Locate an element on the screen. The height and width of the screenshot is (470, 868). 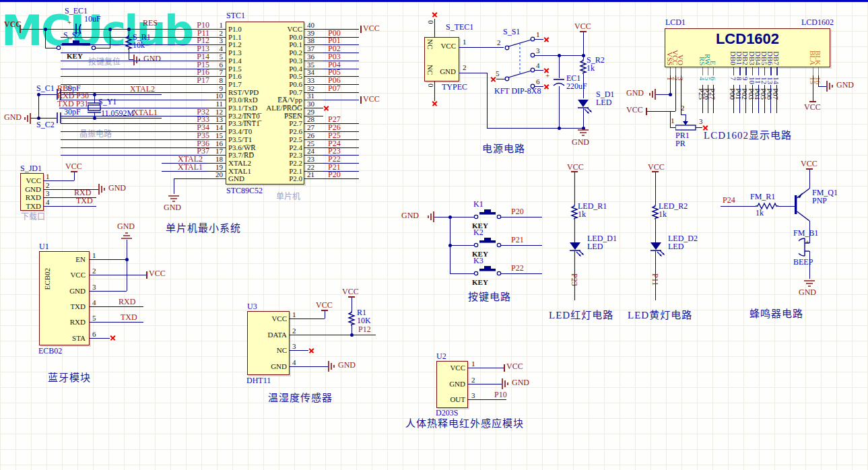
pin-number: 24 is located at coordinates (311, 151).